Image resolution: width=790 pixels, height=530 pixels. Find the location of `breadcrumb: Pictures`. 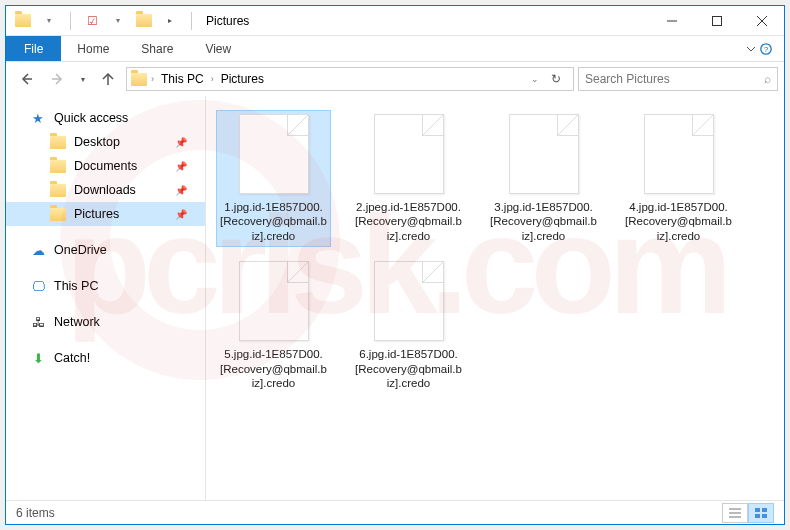

breadcrumb: Pictures is located at coordinates (242, 79).